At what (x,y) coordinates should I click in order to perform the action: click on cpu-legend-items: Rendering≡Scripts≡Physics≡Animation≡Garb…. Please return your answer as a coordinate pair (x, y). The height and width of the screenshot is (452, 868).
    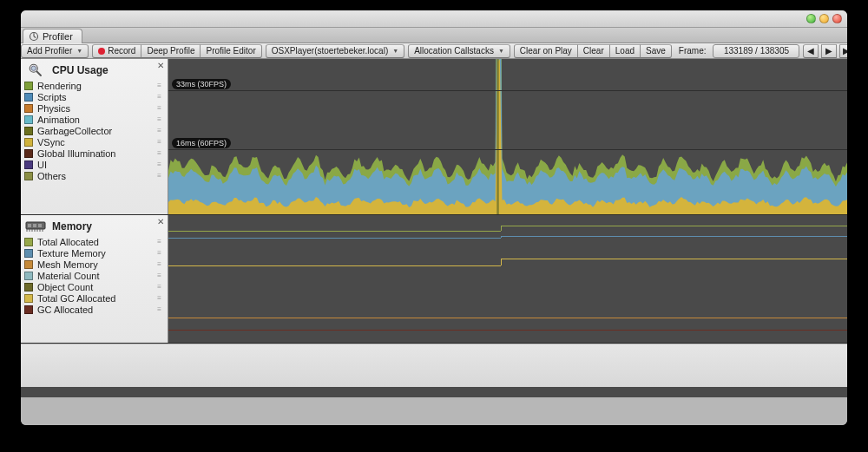
    Looking at the image, I should click on (94, 132).